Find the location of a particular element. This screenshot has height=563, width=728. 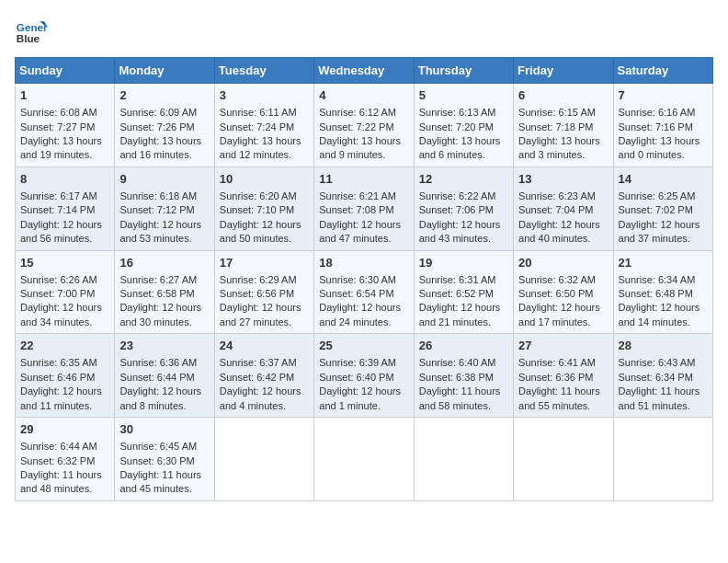

column-header-tuesday: Tuesday is located at coordinates (264, 71).